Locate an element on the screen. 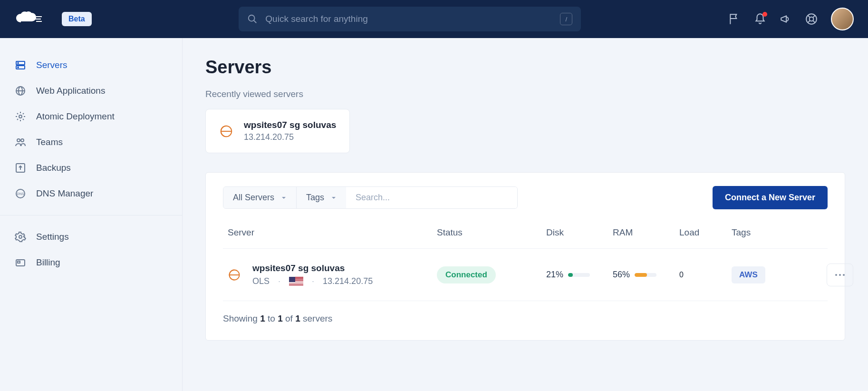 The width and height of the screenshot is (868, 391). us-flag-icon is located at coordinates (296, 282).